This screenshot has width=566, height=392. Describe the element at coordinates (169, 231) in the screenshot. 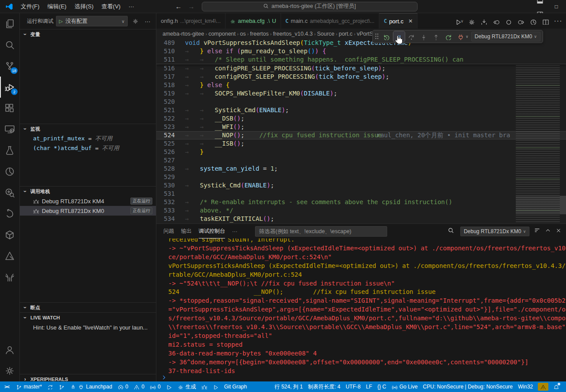

I see `panel-tab-问题: 问题` at that location.